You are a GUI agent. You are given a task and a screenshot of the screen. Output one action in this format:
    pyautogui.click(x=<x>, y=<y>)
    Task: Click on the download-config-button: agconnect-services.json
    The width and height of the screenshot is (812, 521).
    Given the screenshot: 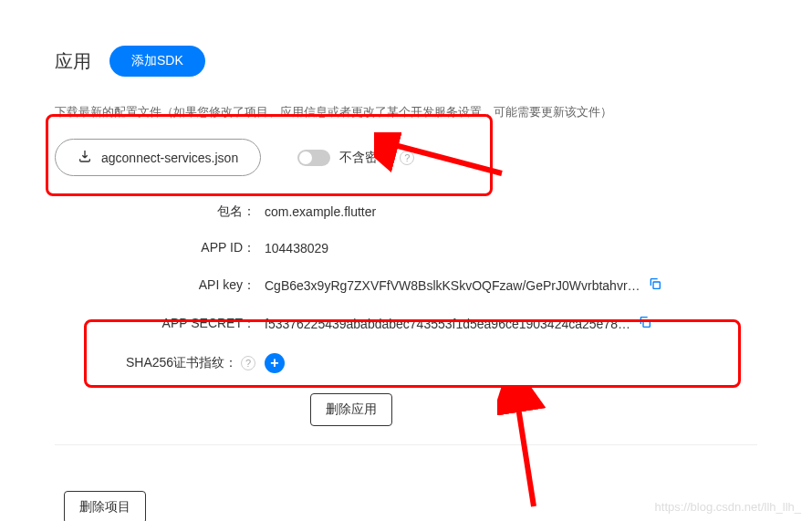 What is the action you would take?
    pyautogui.click(x=158, y=157)
    